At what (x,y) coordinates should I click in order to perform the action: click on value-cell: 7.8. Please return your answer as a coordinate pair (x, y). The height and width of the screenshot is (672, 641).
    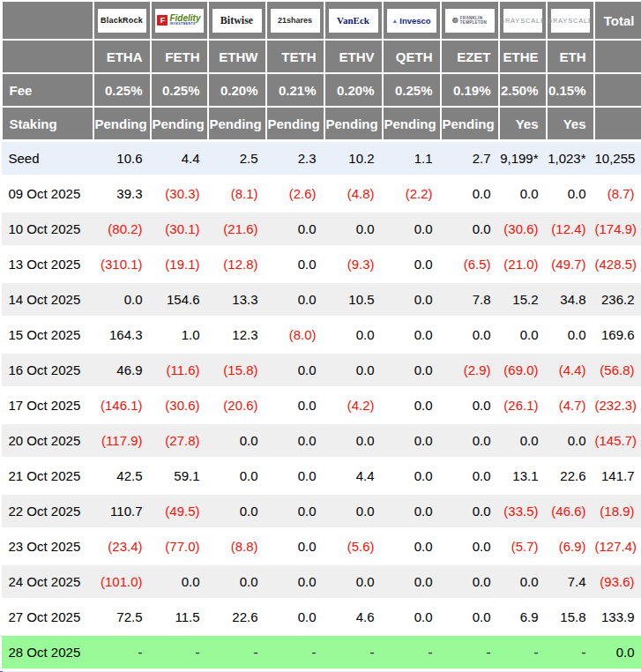
    Looking at the image, I should click on (470, 300).